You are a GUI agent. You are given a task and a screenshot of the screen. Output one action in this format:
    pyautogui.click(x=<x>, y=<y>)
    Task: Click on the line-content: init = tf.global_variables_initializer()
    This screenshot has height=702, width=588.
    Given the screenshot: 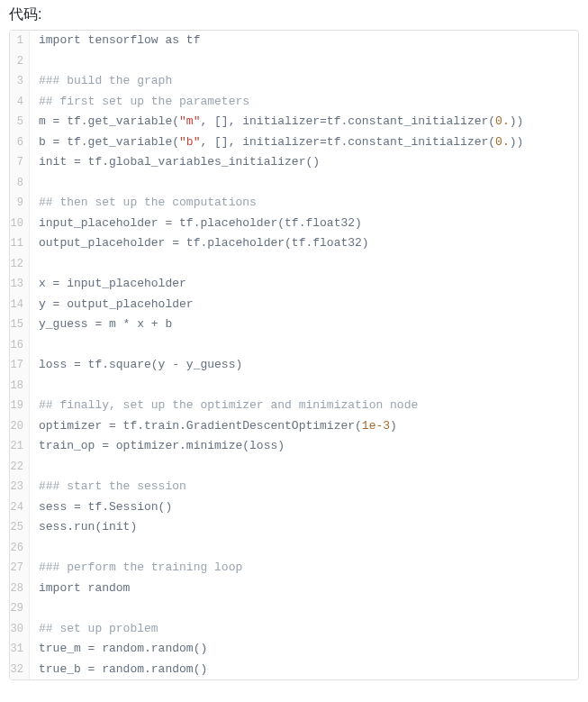 What is the action you would take?
    pyautogui.click(x=175, y=162)
    